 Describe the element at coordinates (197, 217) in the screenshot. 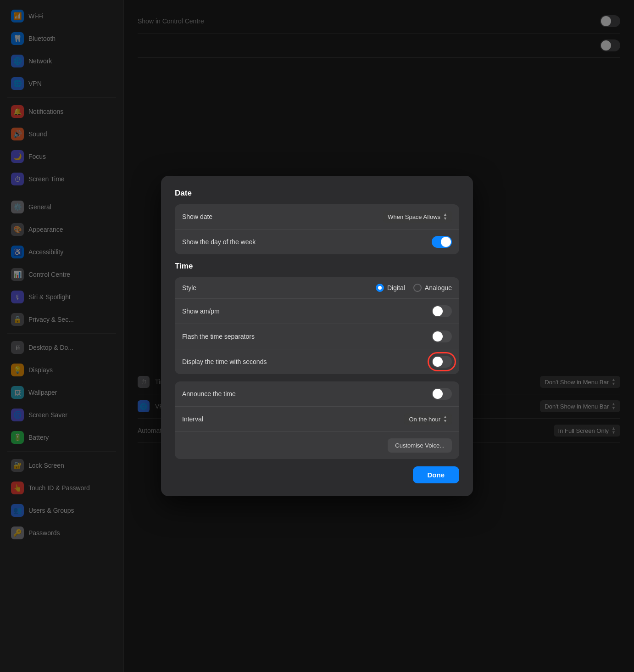

I see `show-date-label: Show date` at that location.